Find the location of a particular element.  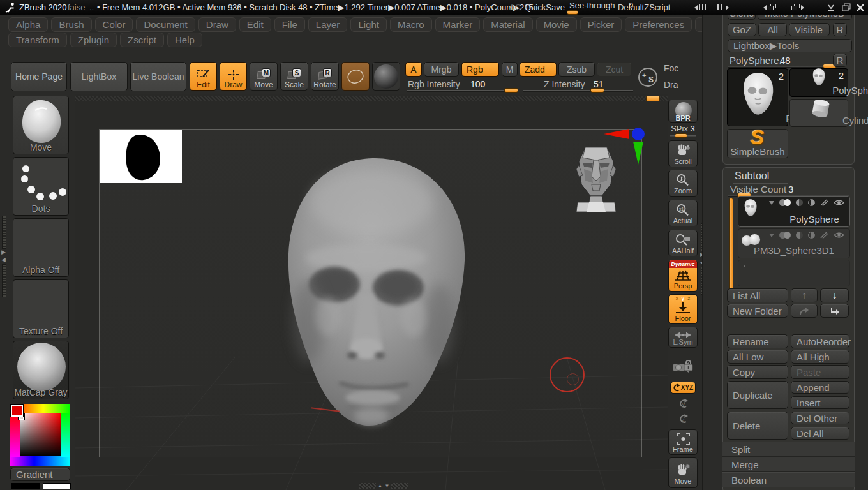

lsym-button: L.Sym is located at coordinates (683, 337).